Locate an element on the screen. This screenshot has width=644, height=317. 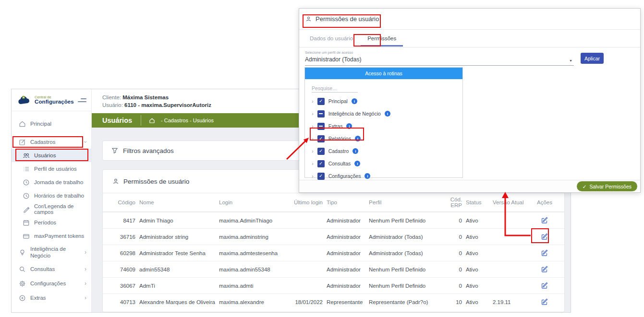
cell-versao: 2.19.11 is located at coordinates (511, 302).